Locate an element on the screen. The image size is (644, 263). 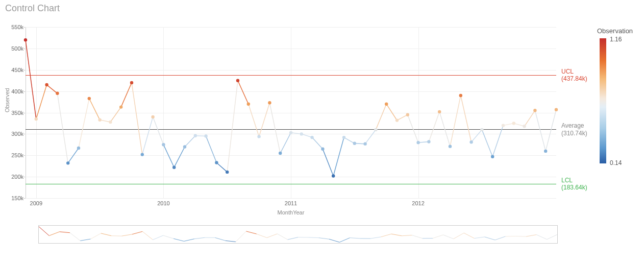
color-legend-gradient is located at coordinates (603, 101).